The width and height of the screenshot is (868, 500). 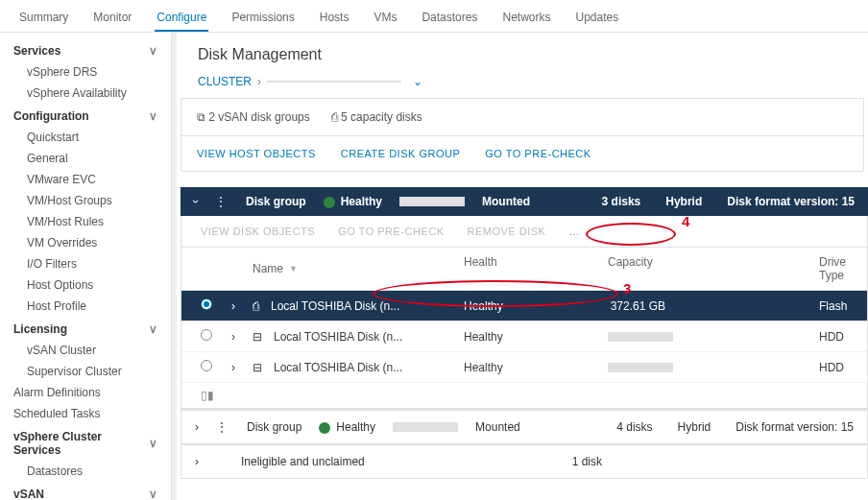 What do you see at coordinates (833, 368) in the screenshot?
I see `disk-type: HDD` at bounding box center [833, 368].